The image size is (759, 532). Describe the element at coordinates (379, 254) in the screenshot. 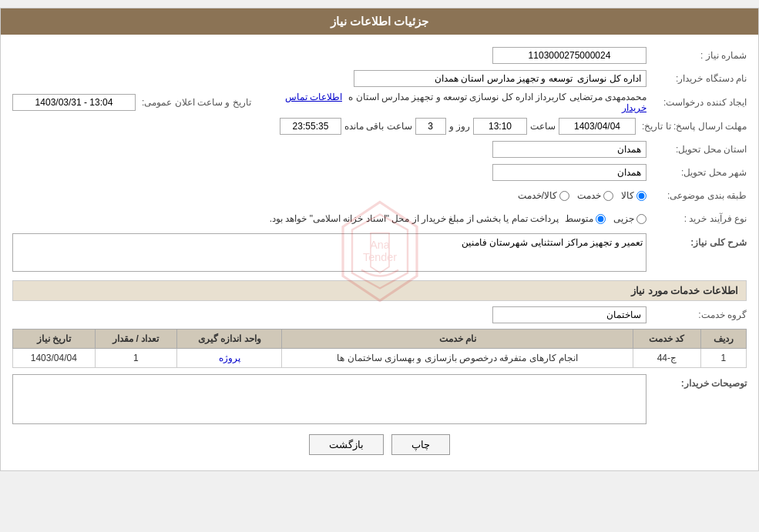

I see `description-row: شرح کلی نیاز:` at that location.